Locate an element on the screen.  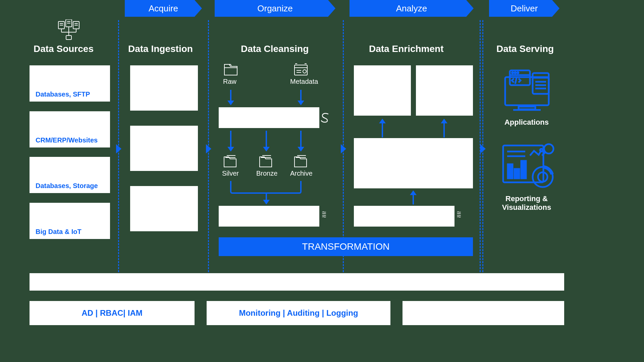
title-sources: Data Sources is located at coordinates (64, 49).